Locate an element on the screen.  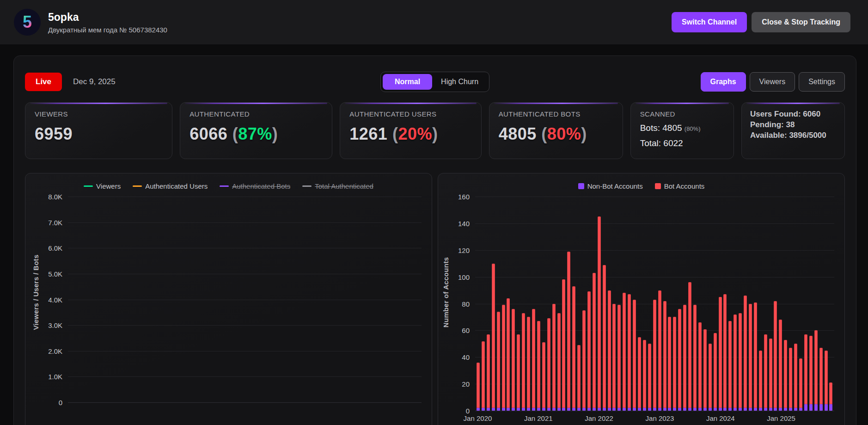
mode-option-normal: Normal is located at coordinates (408, 82).